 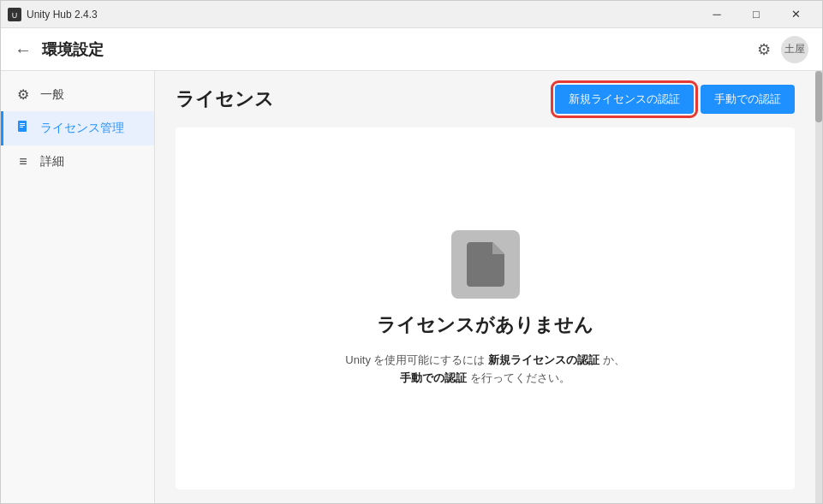 I want to click on sidebar-item-advanced: ≡ 詳細, so click(x=77, y=162).